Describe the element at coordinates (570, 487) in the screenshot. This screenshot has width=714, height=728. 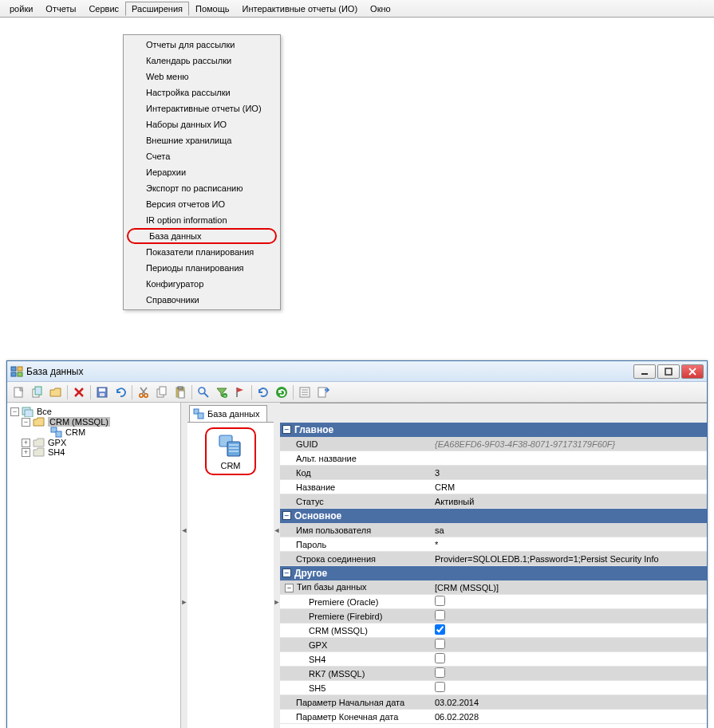
I see `prop-val-name: CRM` at that location.